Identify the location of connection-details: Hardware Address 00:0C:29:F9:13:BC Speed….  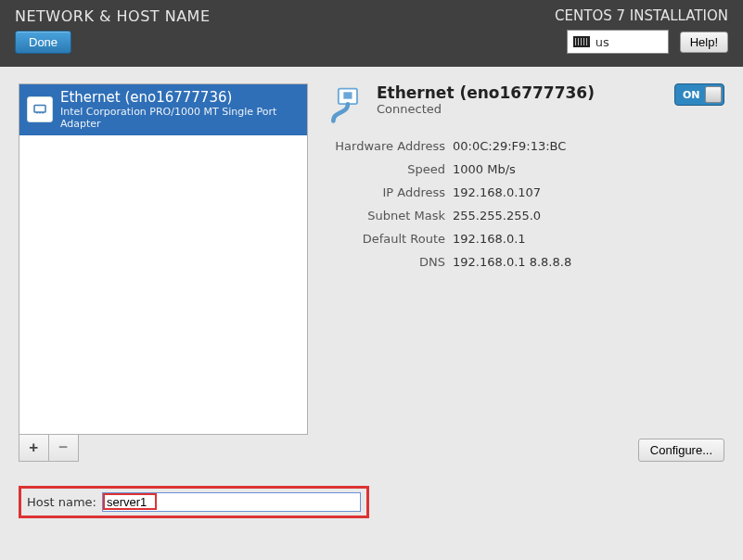
(529, 204).